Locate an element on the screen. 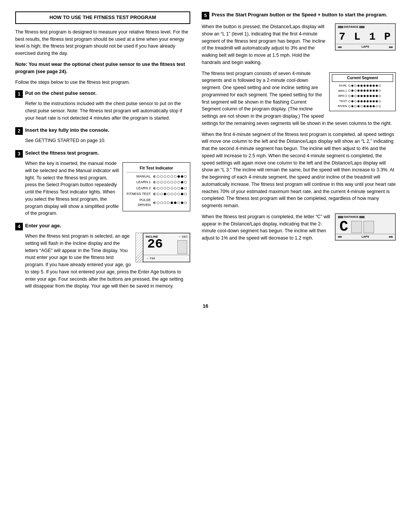 Image resolution: width=411 pixels, height=532 pixels. para2-section: Current Segment DUAL is located at coordinates (299, 101).